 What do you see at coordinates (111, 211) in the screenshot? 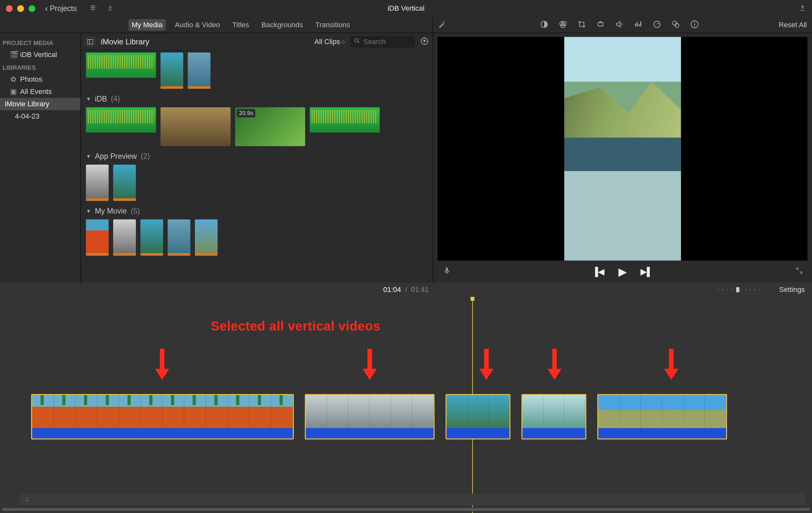
I see `section-name: My Movie` at bounding box center [111, 211].